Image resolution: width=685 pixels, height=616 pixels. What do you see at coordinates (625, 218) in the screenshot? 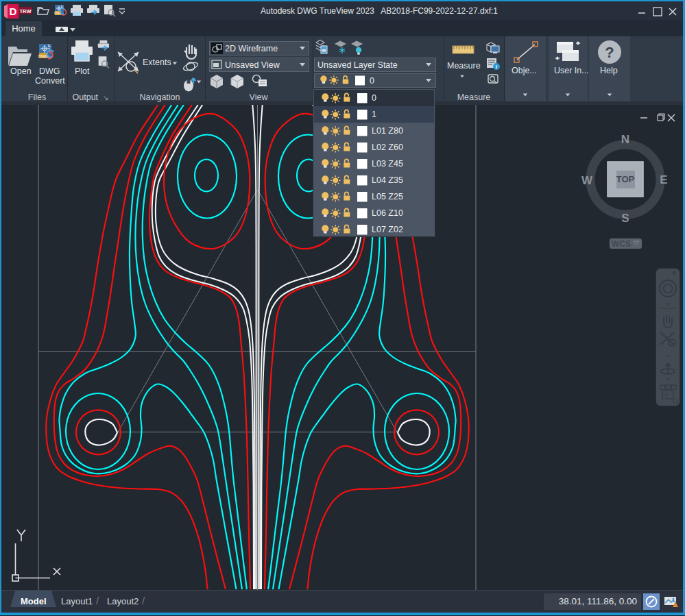
I see `svg-text: S` at bounding box center [625, 218].